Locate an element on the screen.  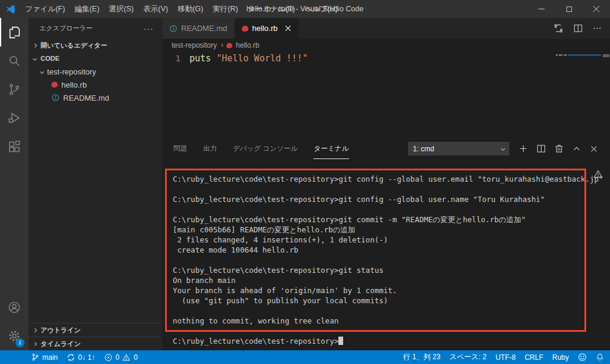
file-hello-rb: hello.rb is located at coordinates (95, 85).